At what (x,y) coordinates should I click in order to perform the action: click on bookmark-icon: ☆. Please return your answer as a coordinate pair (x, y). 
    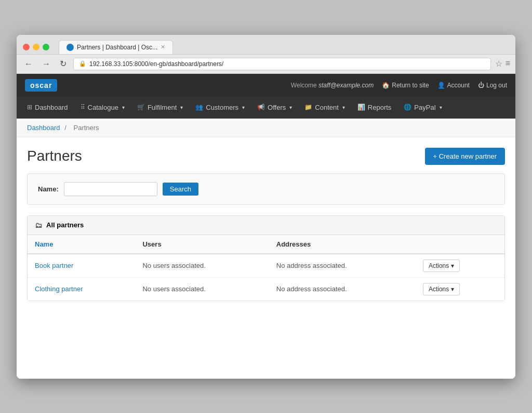
    Looking at the image, I should click on (499, 63).